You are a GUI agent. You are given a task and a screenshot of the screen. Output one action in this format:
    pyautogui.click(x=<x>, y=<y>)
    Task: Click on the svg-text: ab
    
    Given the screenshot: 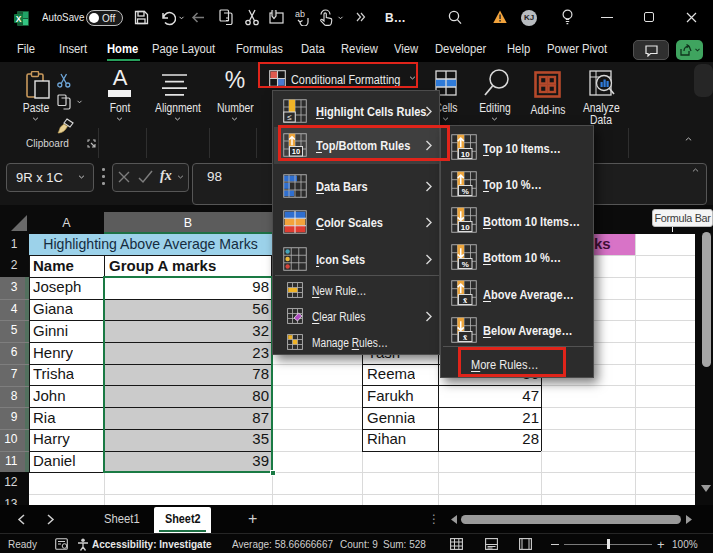 What is the action you would take?
    pyautogui.click(x=300, y=14)
    